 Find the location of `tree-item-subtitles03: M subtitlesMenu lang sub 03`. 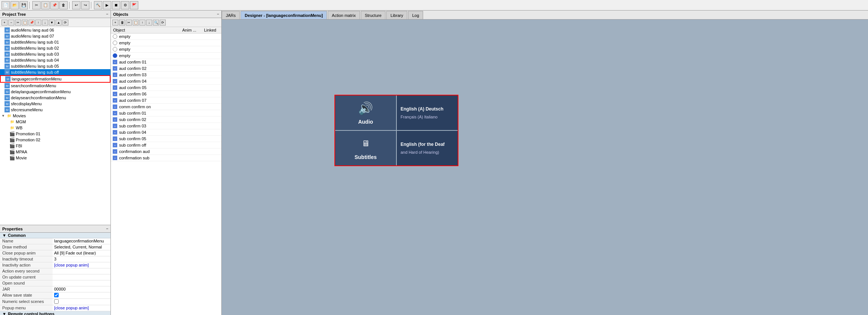

tree-item-subtitles03: M subtitlesMenu lang sub 03 is located at coordinates (55, 54).